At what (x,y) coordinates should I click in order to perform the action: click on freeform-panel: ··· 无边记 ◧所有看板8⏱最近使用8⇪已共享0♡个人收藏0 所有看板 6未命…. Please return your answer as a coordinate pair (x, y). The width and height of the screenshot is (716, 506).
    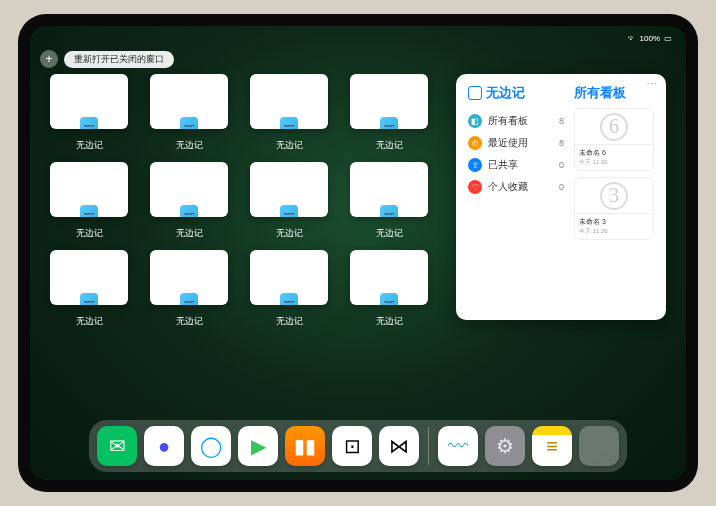
    Looking at the image, I should click on (561, 197).